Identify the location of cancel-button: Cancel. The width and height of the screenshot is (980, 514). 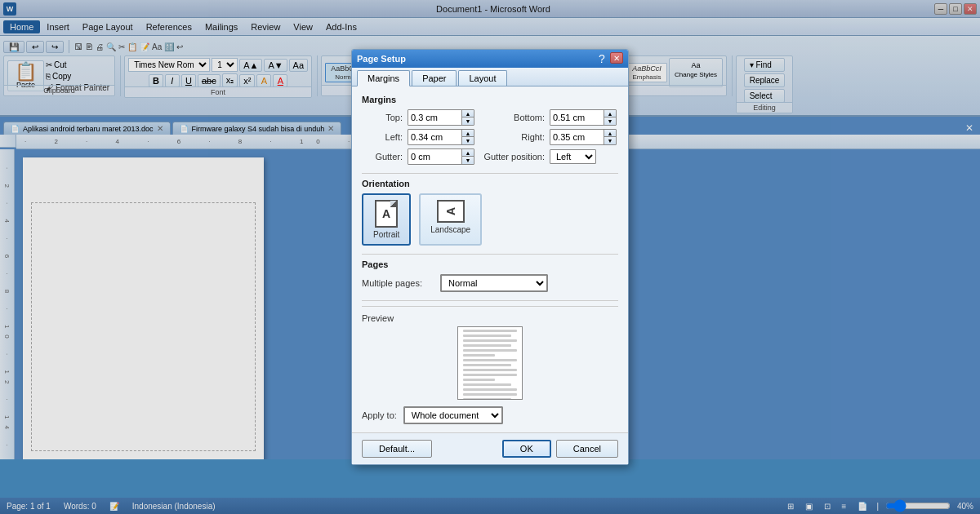
(587, 449).